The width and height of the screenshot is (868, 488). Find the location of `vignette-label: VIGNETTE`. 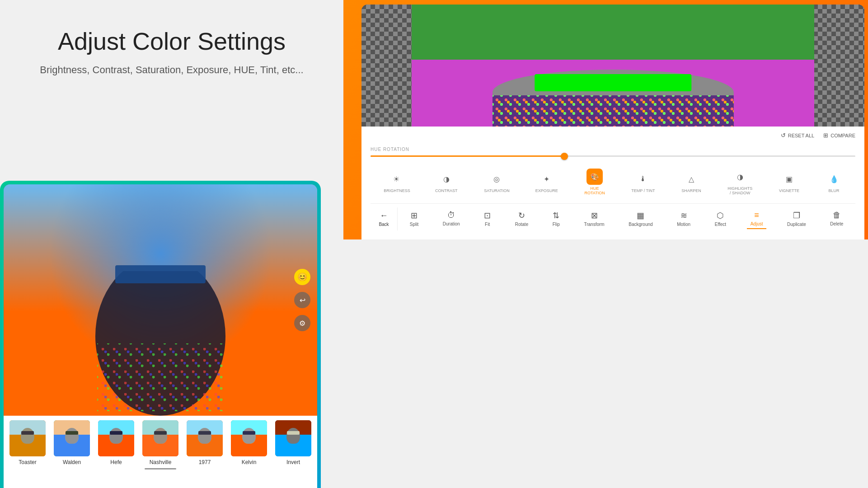

vignette-label: VIGNETTE is located at coordinates (789, 191).